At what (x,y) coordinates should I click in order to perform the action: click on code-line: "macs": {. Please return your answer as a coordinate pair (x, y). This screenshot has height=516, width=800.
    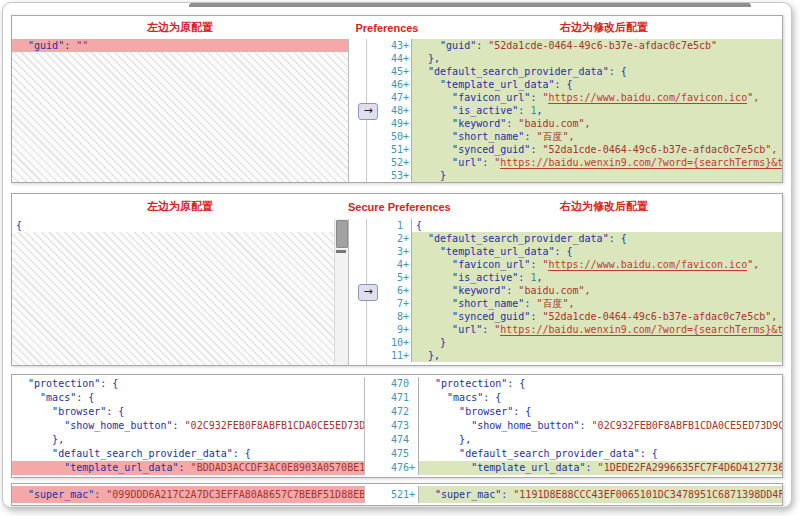
    Looking at the image, I should click on (188, 398).